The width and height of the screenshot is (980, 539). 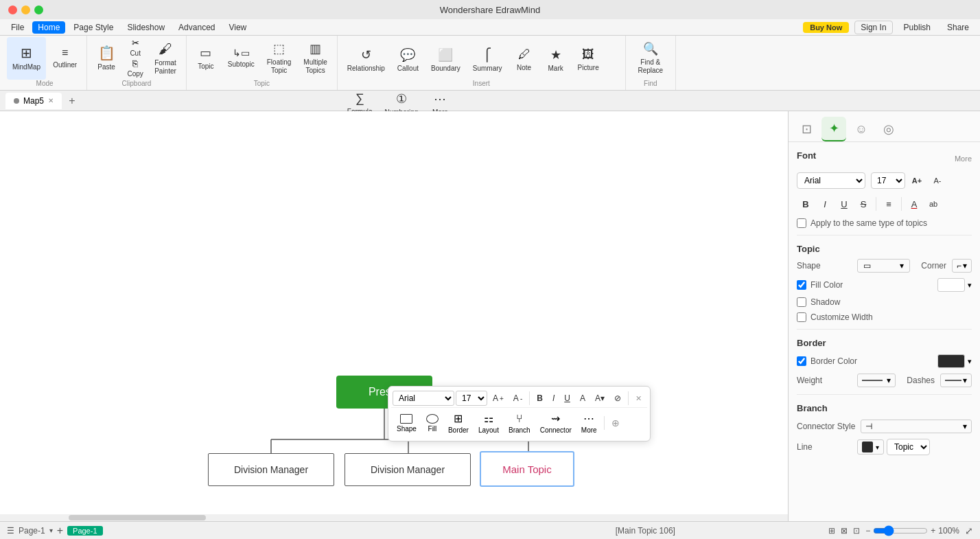 What do you see at coordinates (834, 129) in the screenshot?
I see `panel-tab-style: ✦` at bounding box center [834, 129].